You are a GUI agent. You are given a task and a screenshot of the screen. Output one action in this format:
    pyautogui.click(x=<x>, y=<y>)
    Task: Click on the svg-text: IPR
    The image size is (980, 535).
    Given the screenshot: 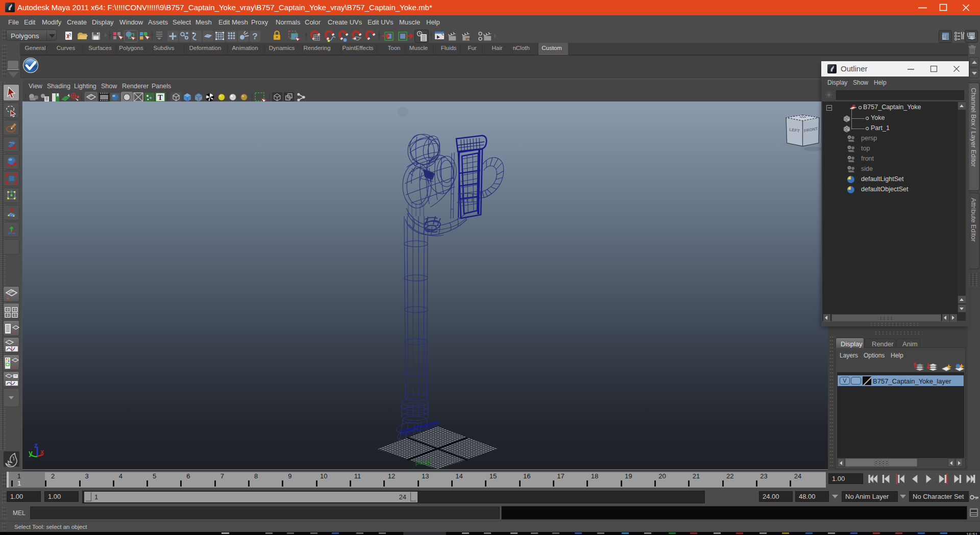 What is the action you would take?
    pyautogui.click(x=469, y=39)
    